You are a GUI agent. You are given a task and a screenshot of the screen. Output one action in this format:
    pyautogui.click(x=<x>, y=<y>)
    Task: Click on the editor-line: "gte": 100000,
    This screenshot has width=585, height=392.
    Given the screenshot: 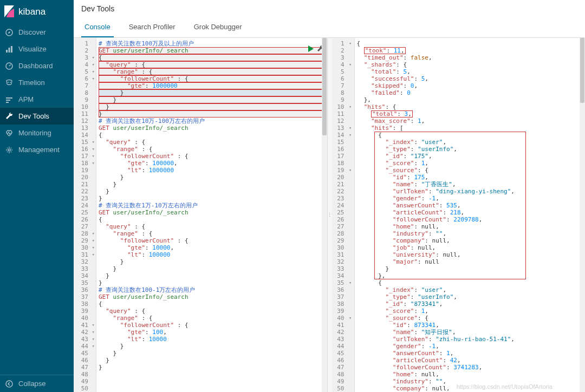 What is the action you would take?
    pyautogui.click(x=213, y=164)
    